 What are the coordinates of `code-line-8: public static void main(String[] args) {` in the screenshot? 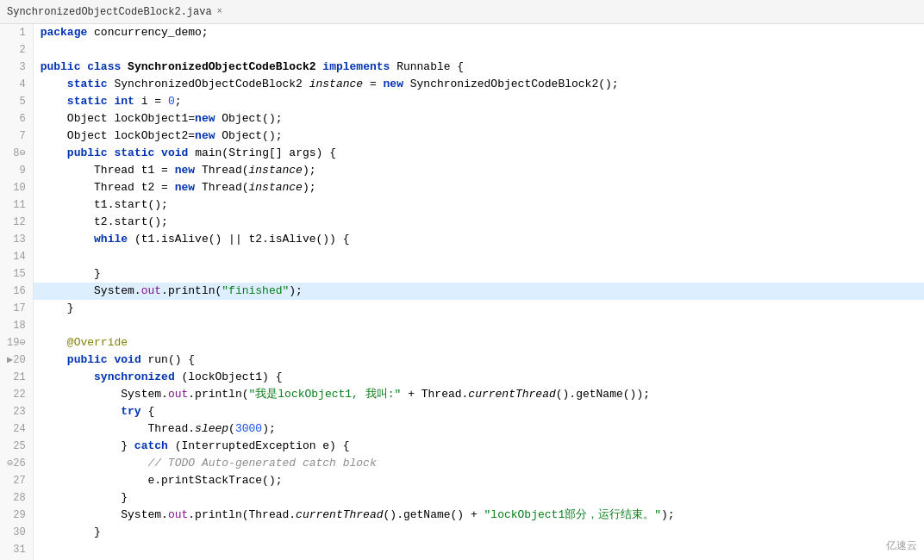 It's located at (479, 153).